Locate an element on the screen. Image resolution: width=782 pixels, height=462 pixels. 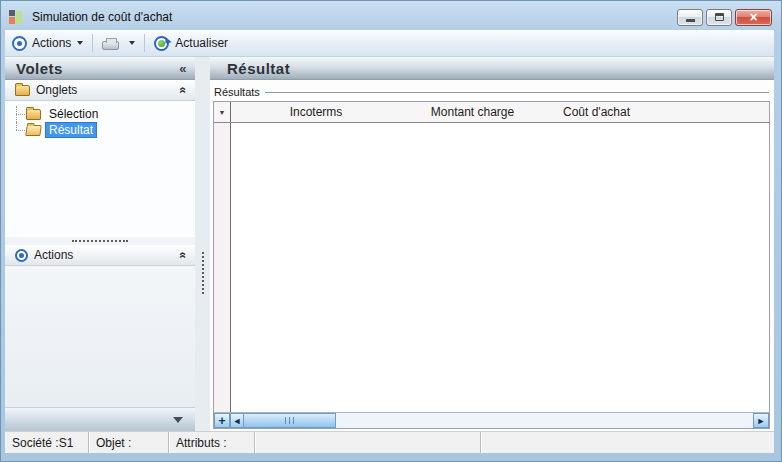
minimize-button is located at coordinates (690, 18).